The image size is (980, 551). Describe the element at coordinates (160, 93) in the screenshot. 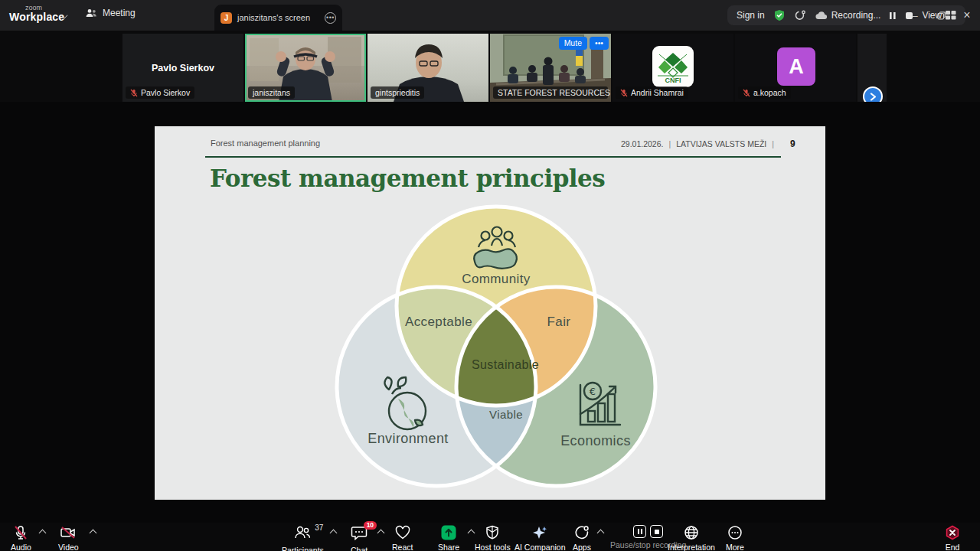

I see `tile-name-label: Pavlo Sierkov` at that location.